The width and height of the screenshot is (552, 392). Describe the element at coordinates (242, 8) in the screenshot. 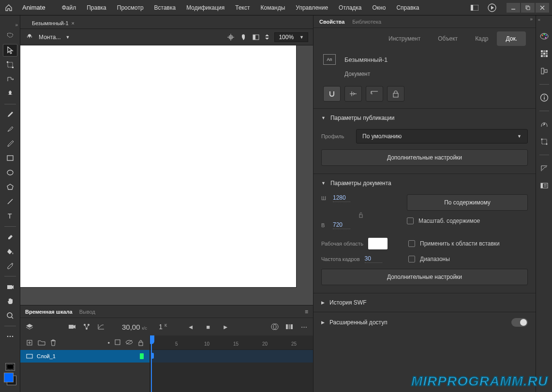

I see `menu-text: Текст` at that location.